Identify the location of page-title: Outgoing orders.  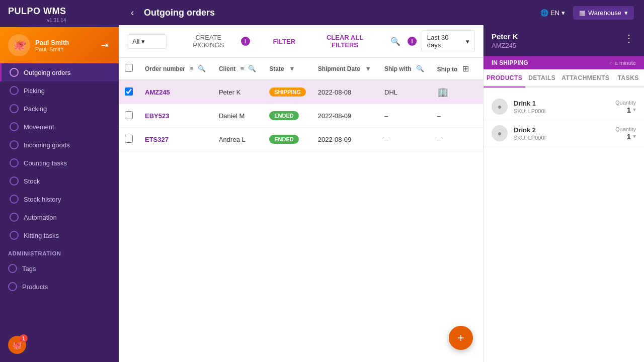
(338, 13).